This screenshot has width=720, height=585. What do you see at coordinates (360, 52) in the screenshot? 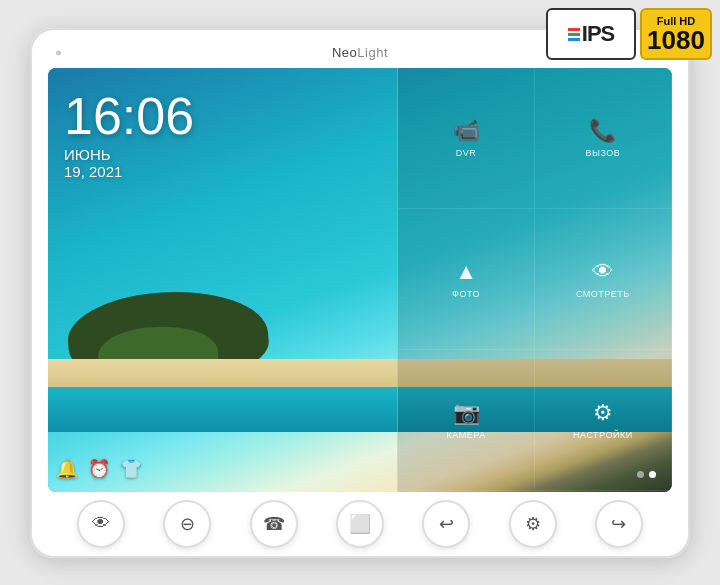
I see `brand-logo: NeoLight` at bounding box center [360, 52].